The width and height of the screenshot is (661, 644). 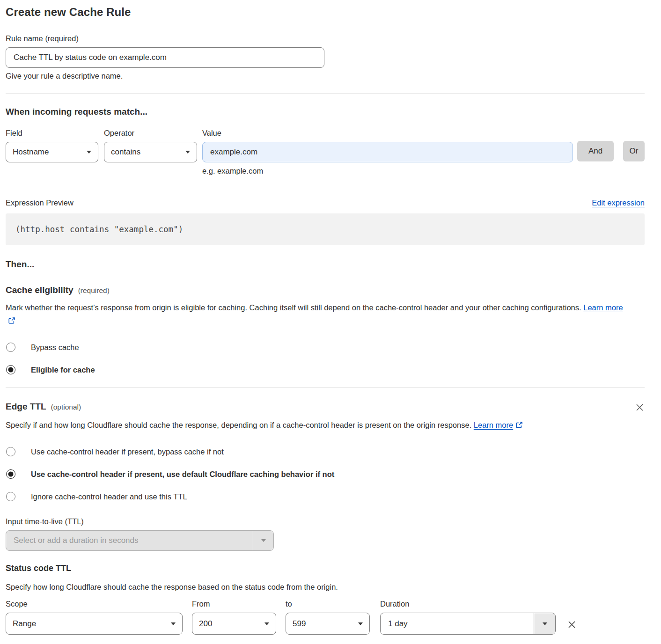 What do you see at coordinates (125, 152) in the screenshot?
I see `operator-select-value: contains` at bounding box center [125, 152].